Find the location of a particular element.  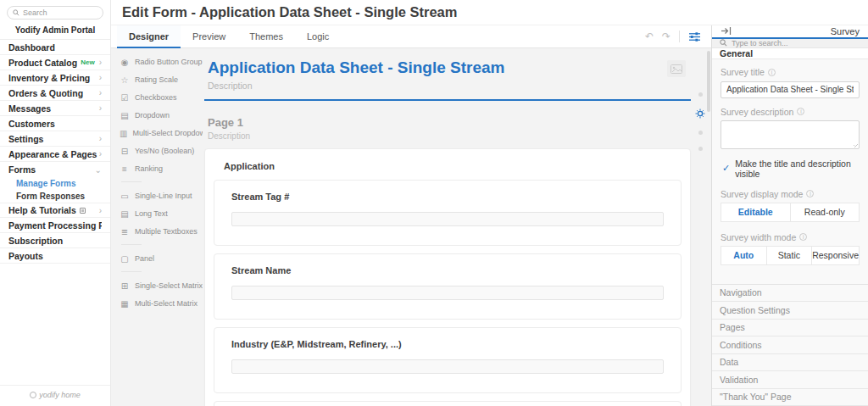

chevron-right-icon: › is located at coordinates (100, 63).